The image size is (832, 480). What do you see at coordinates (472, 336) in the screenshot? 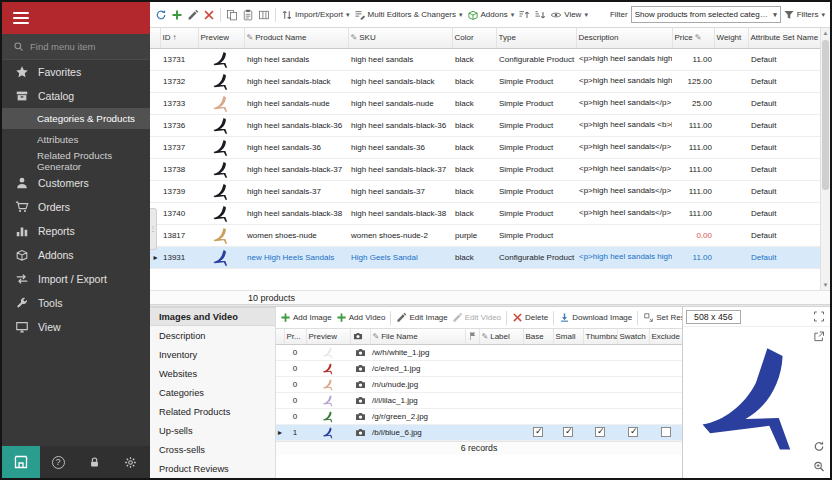
I see `column-header-flag` at bounding box center [472, 336].